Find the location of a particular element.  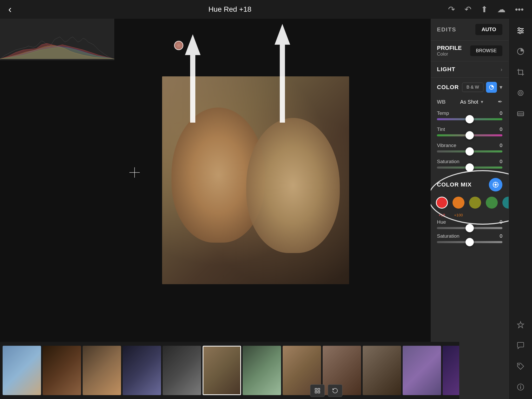

vibrance-slider-row: Vibrance 0 is located at coordinates (470, 149).